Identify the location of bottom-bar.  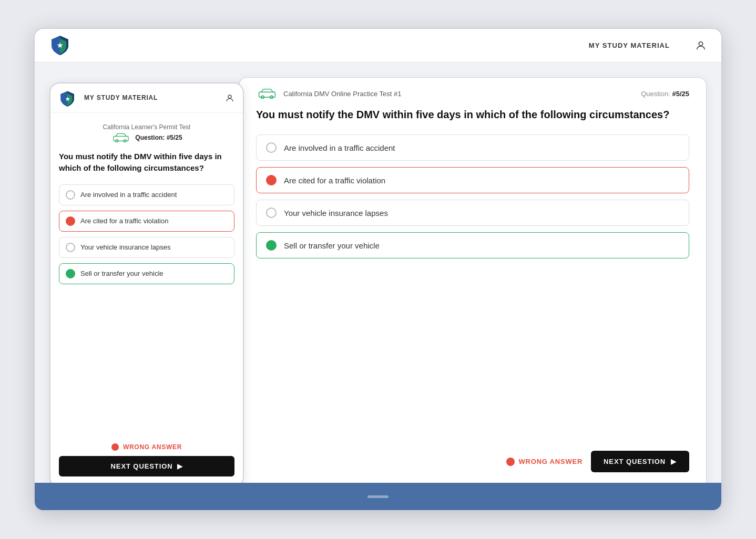
(378, 496).